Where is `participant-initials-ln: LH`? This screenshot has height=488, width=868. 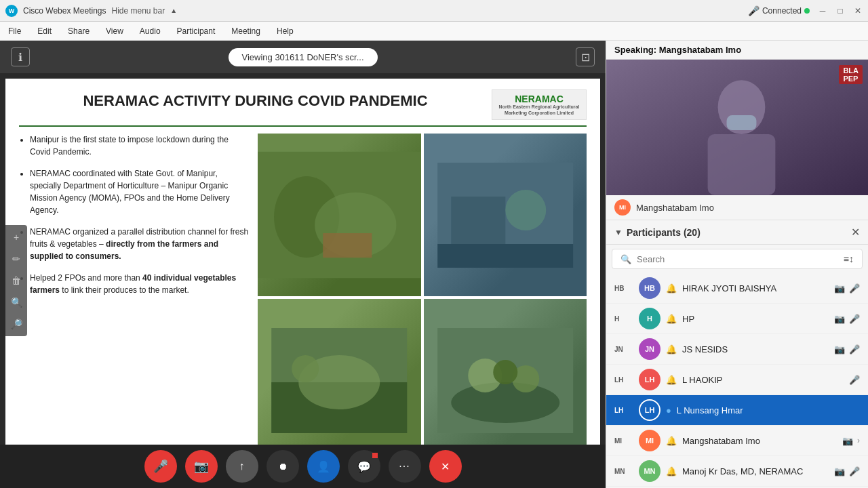
participant-initials-ln: LH is located at coordinates (624, 411).